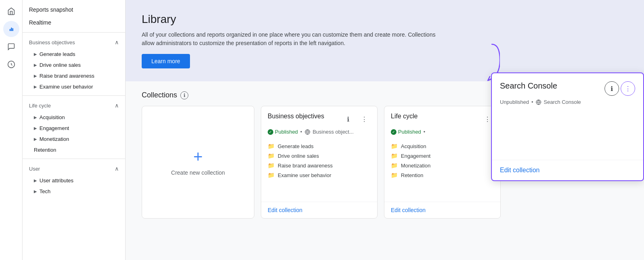 This screenshot has height=260, width=644. I want to click on sidebar-item-reports-snapshot: Reports snapshot, so click(74, 10).